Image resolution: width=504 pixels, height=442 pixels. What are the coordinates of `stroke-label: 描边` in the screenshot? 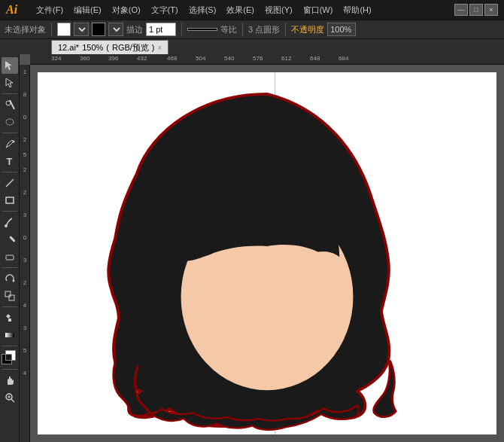 It's located at (135, 30).